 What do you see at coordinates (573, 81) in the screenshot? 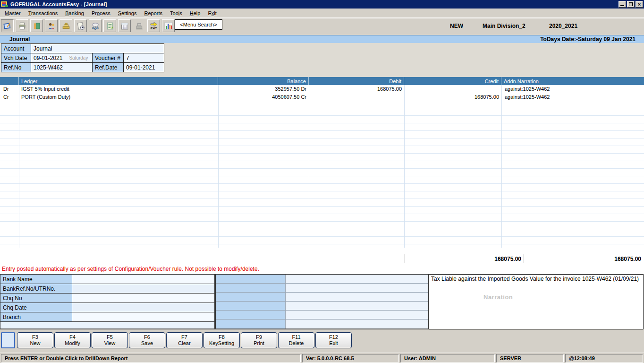
I see `col-addn-narration: Addn.Narration` at bounding box center [573, 81].